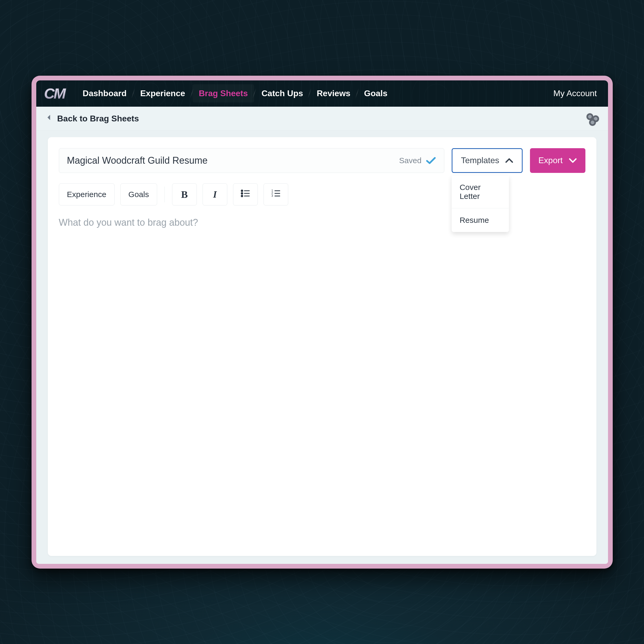 The image size is (644, 644). I want to click on templates-control: Templates Cover Letter Resume, so click(487, 161).